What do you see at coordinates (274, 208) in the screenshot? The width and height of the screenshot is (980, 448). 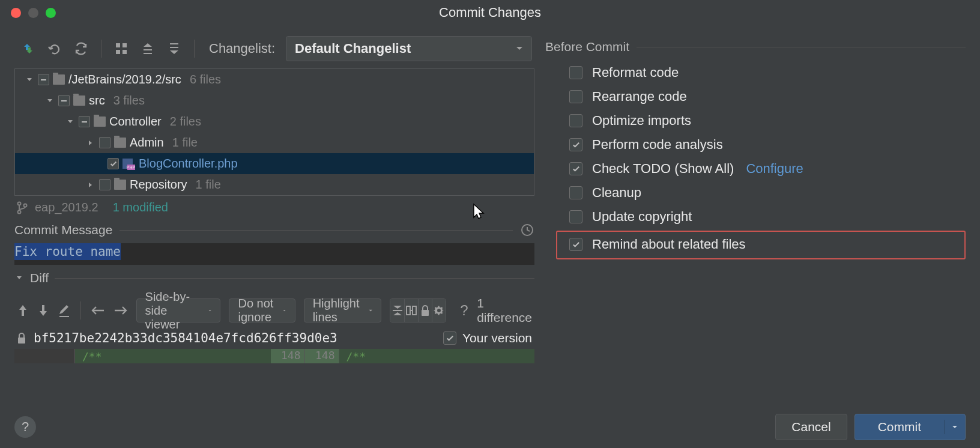 I see `branch-status: eap_2019.2 1 modified` at bounding box center [274, 208].